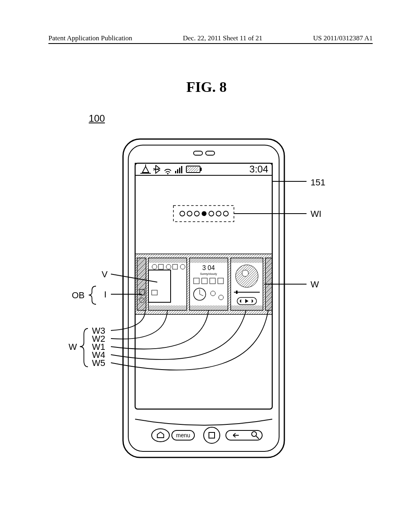 This screenshot has height=532, width=413. I want to click on label-V: V, so click(105, 274).